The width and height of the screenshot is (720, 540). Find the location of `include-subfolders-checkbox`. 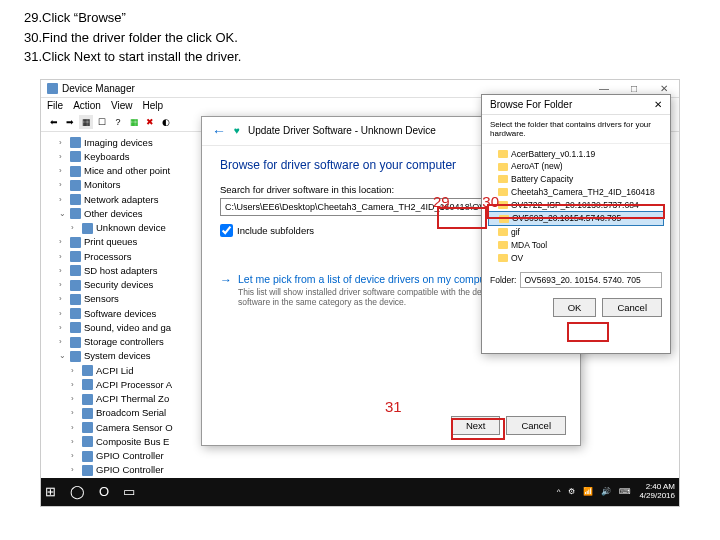

include-subfolders-checkbox is located at coordinates (226, 230).